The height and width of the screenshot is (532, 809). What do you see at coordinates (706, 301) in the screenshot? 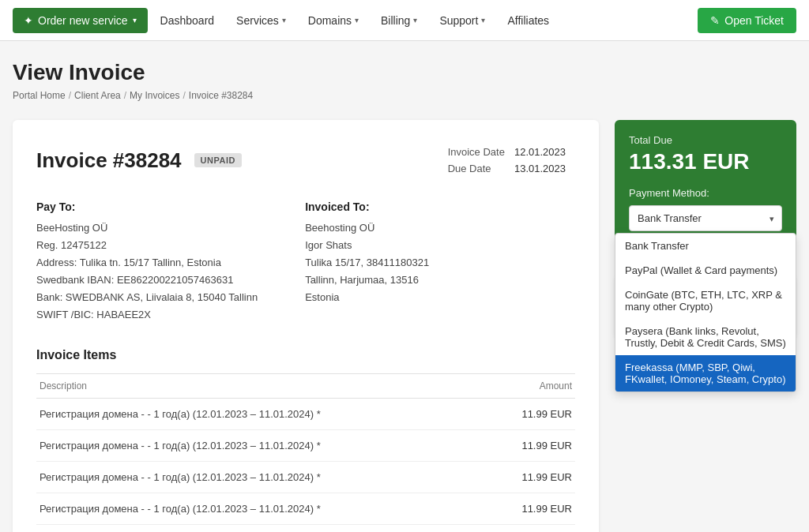
I see `option-coingate-item: CoinGate (BTC, ETH, LTC, XRP & many othe…` at bounding box center [706, 301].